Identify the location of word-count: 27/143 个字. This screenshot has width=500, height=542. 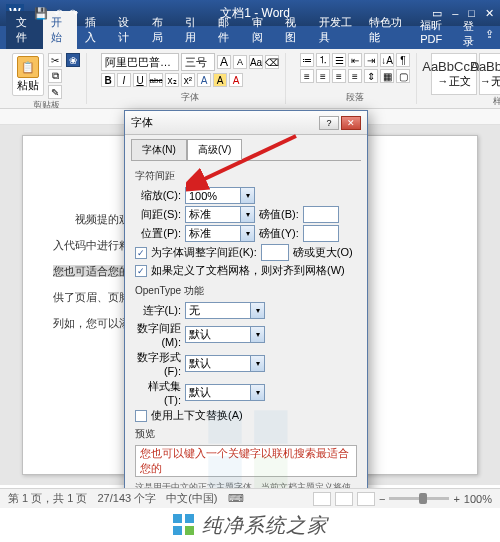
(126, 498).